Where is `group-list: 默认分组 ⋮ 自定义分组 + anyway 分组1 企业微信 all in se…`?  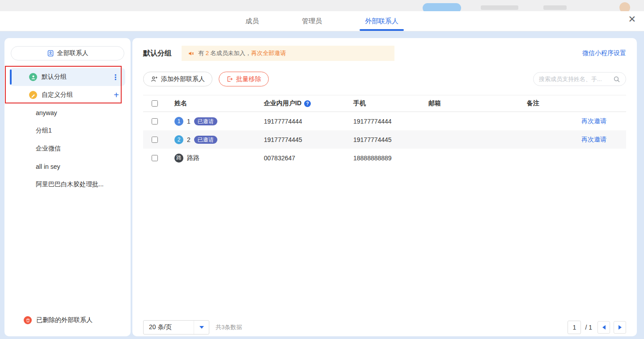 group-list: 默认分组 ⋮ 自定义分组 + anyway 分组1 企业微信 all in se… is located at coordinates (68, 131).